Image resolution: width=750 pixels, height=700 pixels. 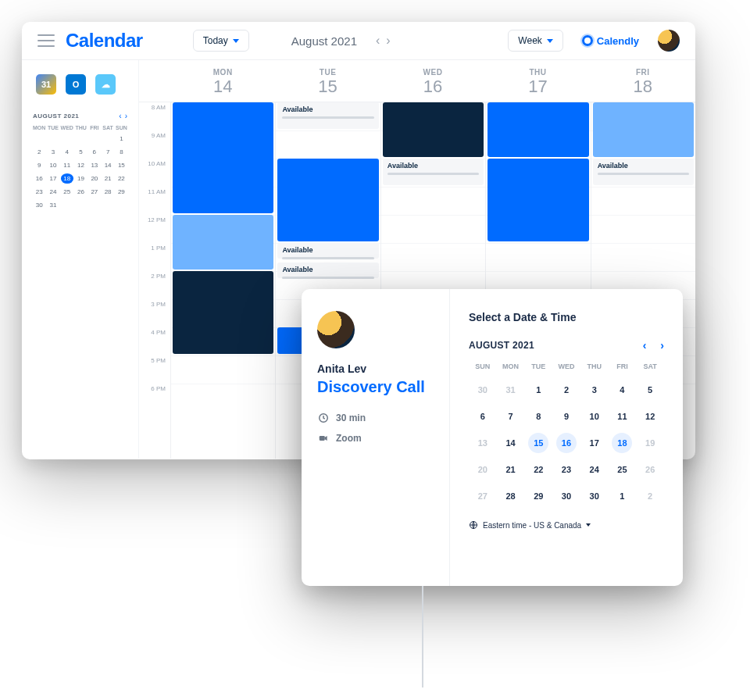 I want to click on menu-icon, so click(x=46, y=41).